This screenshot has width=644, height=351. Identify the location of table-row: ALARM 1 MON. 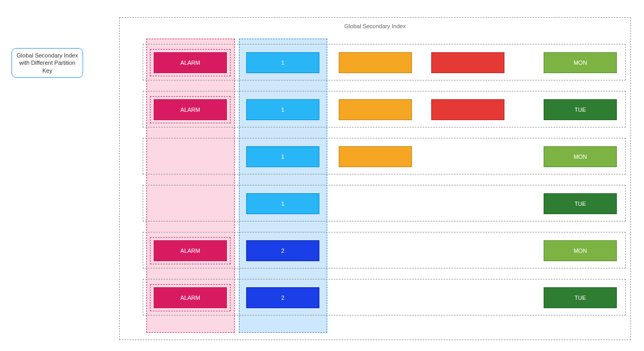
(384, 62).